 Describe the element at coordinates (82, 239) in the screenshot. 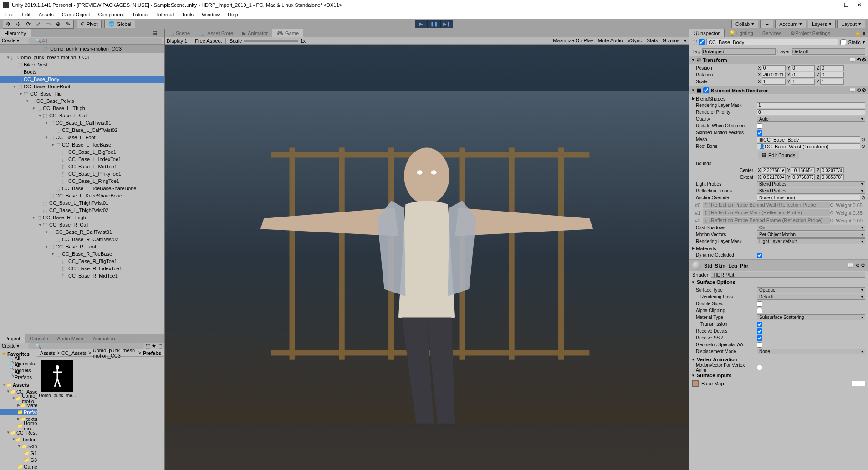

I see `tree-item: ⬚CC_Base_R_CalfTwist02` at that location.